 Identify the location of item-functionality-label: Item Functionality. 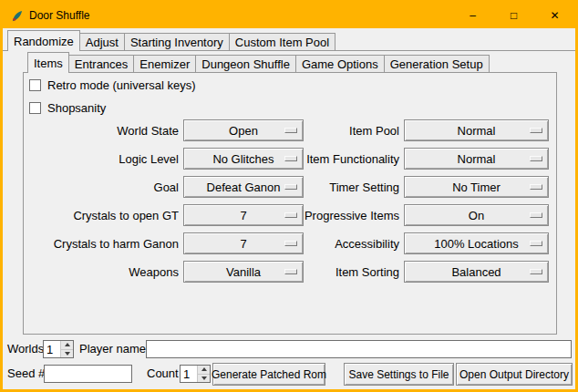
(354, 159).